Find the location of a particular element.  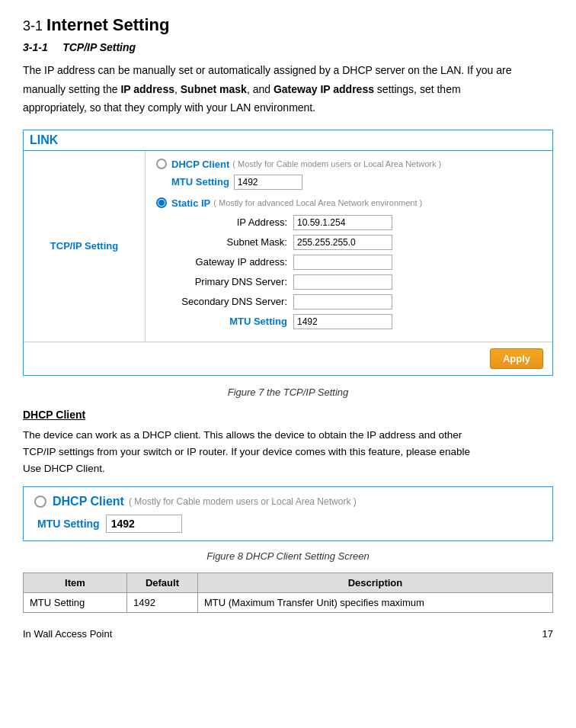

settings-table: Item Default Description MTU Setting 149… is located at coordinates (288, 593).